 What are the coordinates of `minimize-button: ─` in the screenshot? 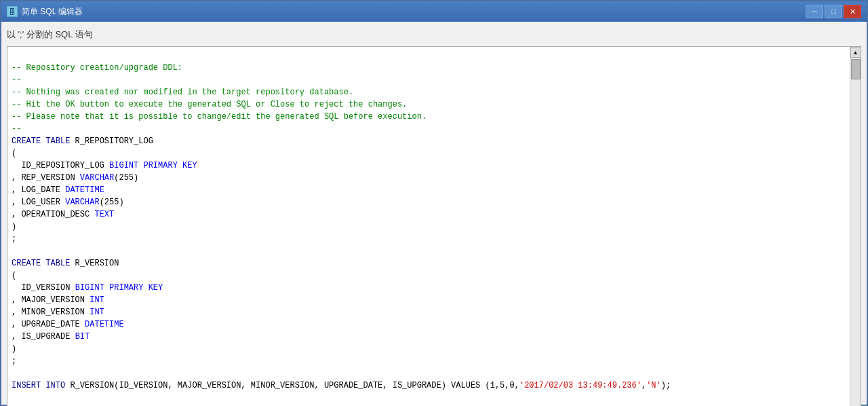 It's located at (814, 12).